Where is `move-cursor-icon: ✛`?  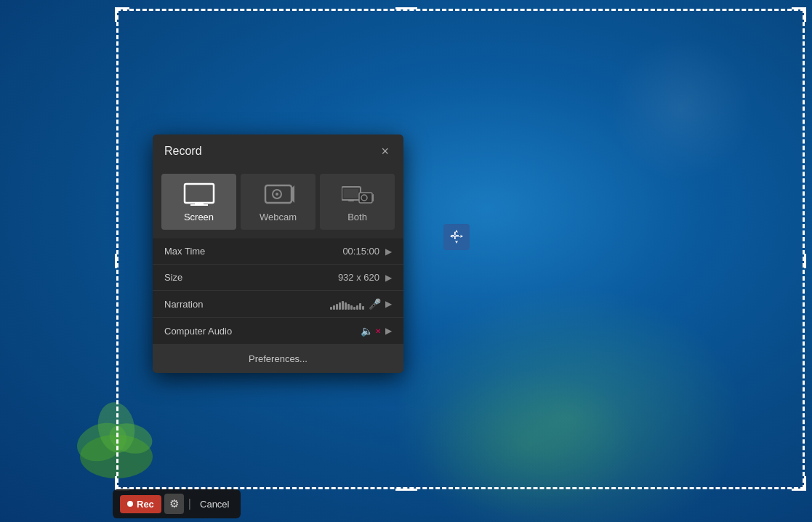 move-cursor-icon: ✛ is located at coordinates (457, 237).